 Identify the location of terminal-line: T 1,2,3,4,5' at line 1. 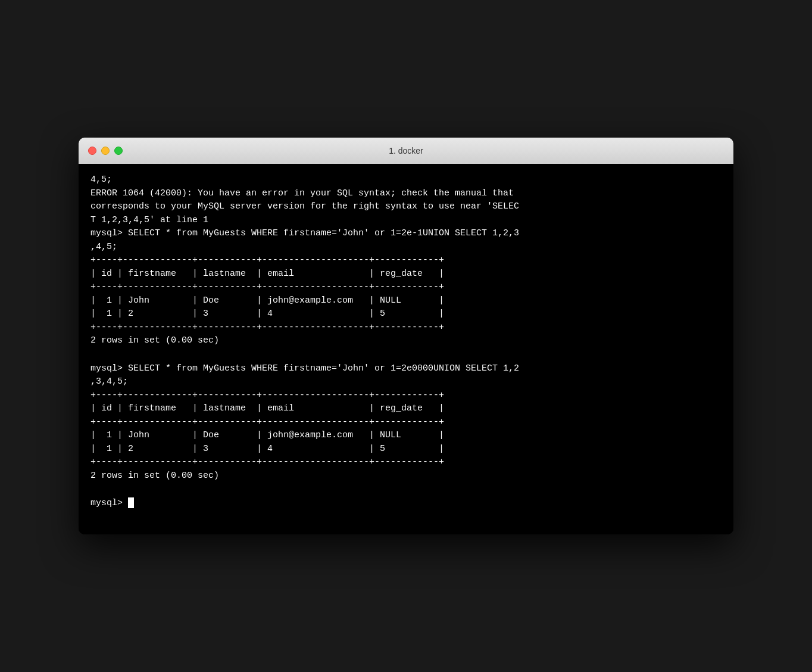
(406, 220).